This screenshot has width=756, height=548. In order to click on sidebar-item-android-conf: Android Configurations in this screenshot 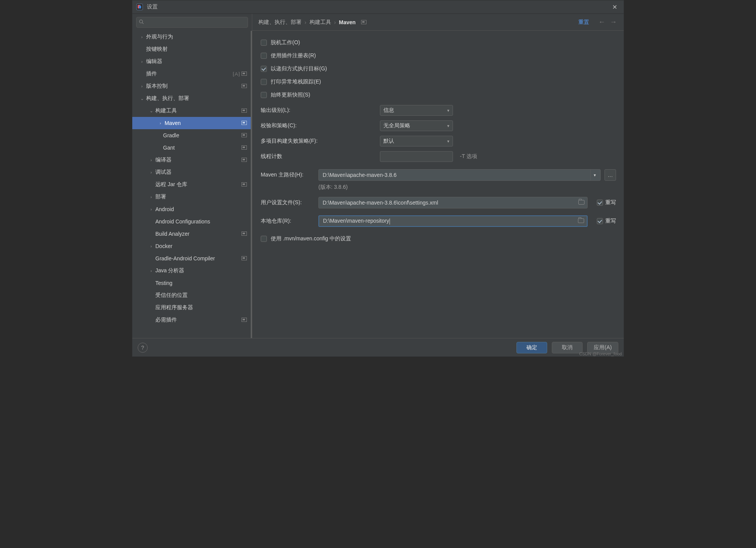, I will do `click(191, 222)`.